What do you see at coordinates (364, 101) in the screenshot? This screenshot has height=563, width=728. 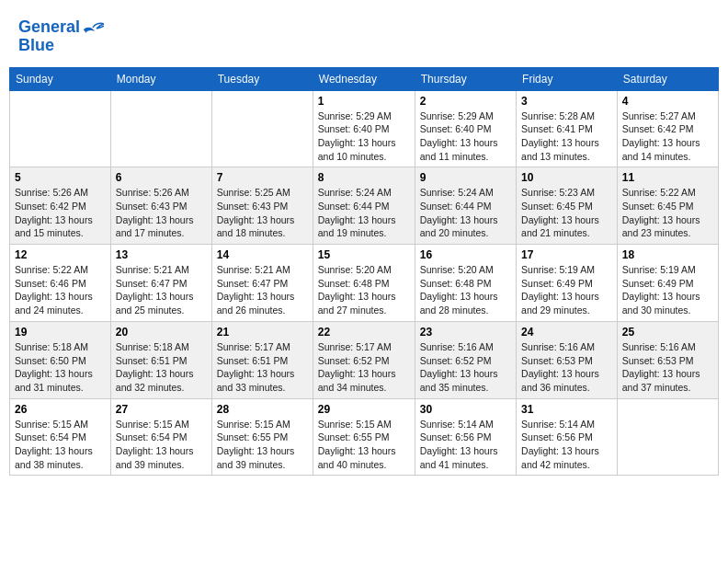 I see `day-number: 1` at bounding box center [364, 101].